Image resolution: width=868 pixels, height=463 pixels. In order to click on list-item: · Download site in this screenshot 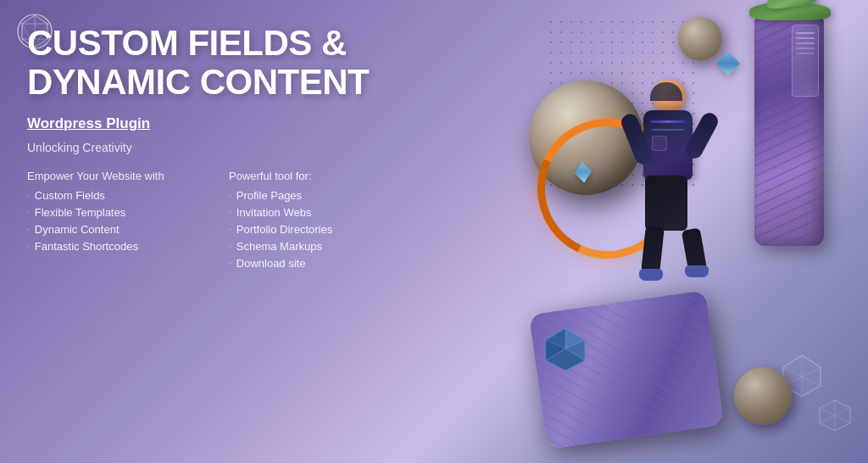, I will do `click(321, 263)`.